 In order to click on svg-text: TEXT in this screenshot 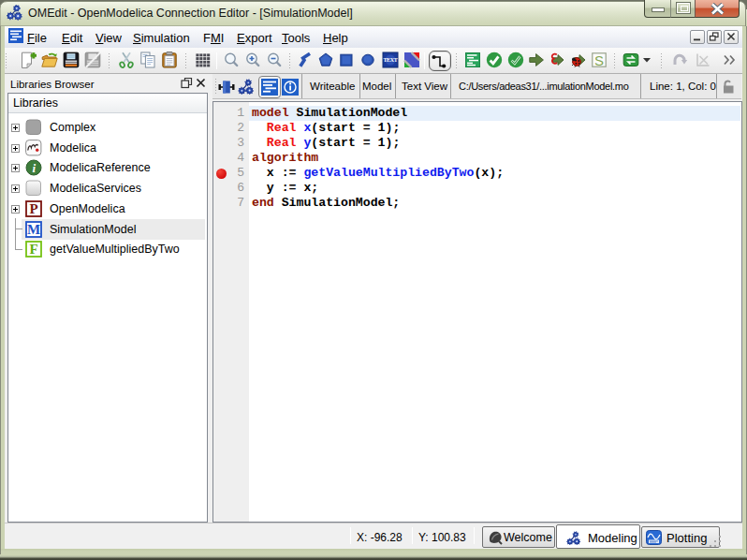, I will do `click(389, 60)`.